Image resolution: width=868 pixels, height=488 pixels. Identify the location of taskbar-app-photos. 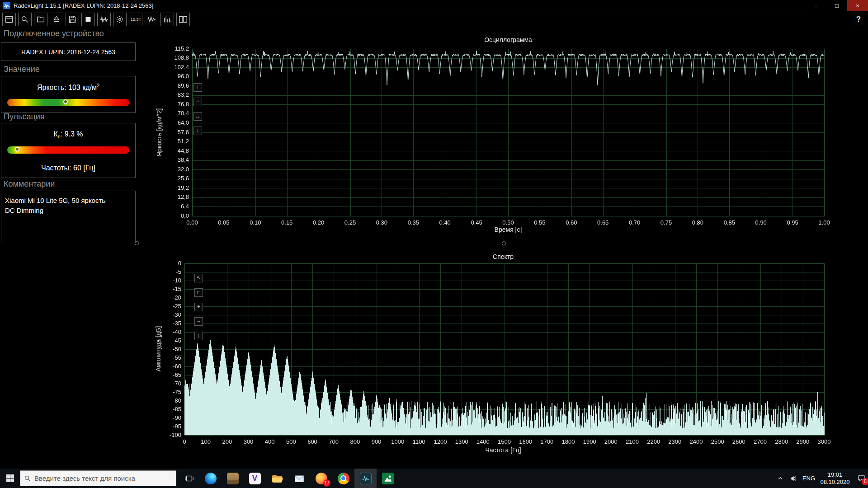
(388, 478).